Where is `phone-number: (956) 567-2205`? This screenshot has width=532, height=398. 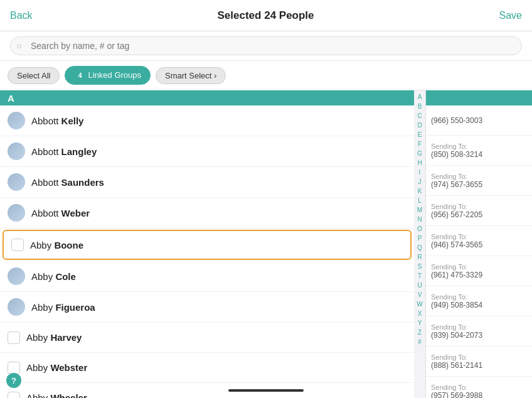
phone-number: (956) 567-2205 is located at coordinates (479, 215).